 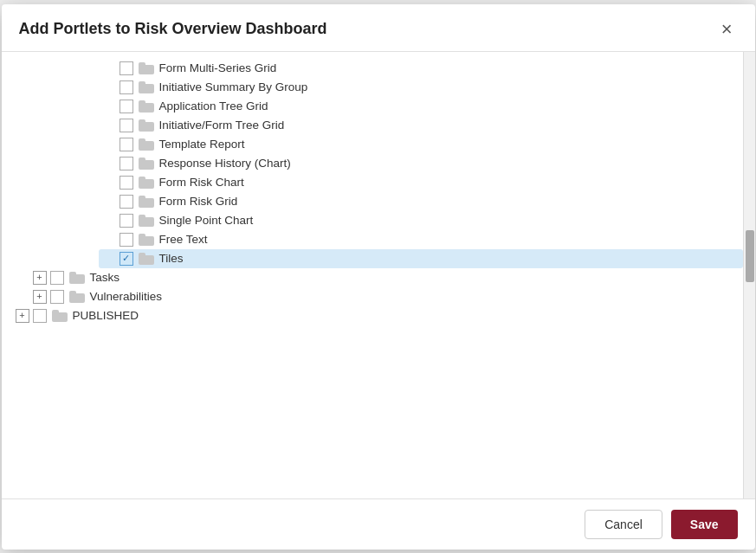 I want to click on checkbox-free-text, so click(x=126, y=240).